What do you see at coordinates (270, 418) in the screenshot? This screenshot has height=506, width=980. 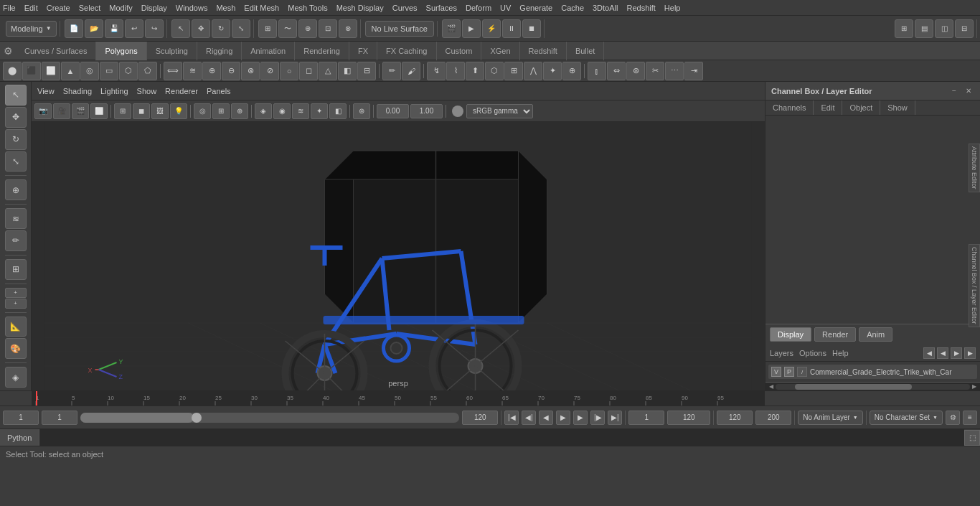 I see `timeline-slider` at bounding box center [270, 418].